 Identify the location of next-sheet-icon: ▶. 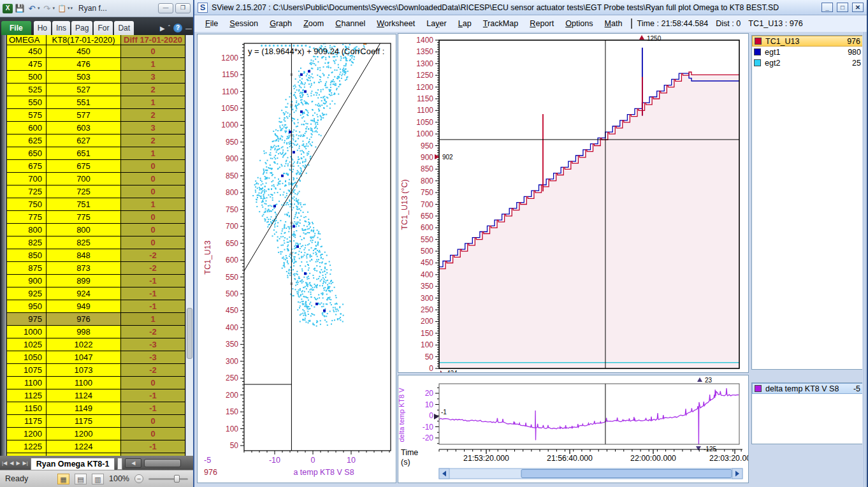
(18, 463).